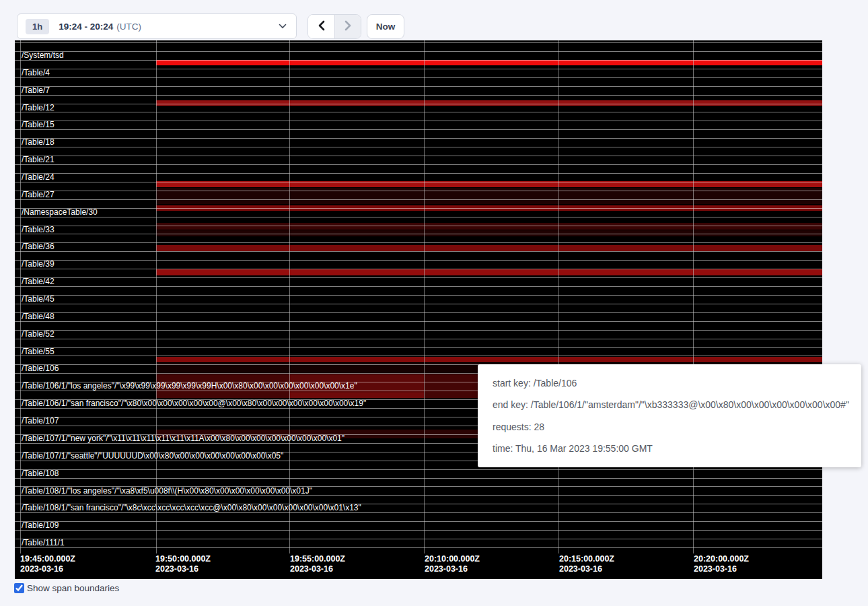  What do you see at coordinates (38, 125) in the screenshot?
I see `row-label: /Table/15` at bounding box center [38, 125].